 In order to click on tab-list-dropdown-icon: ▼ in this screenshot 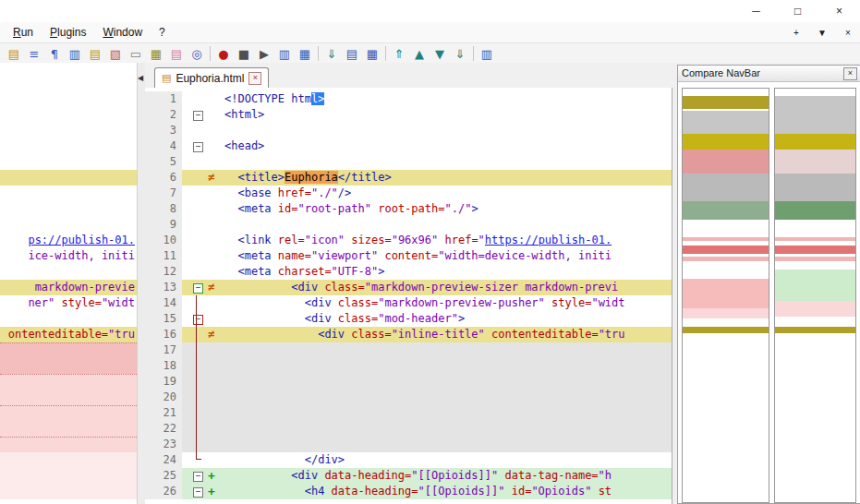, I will do `click(822, 33)`.